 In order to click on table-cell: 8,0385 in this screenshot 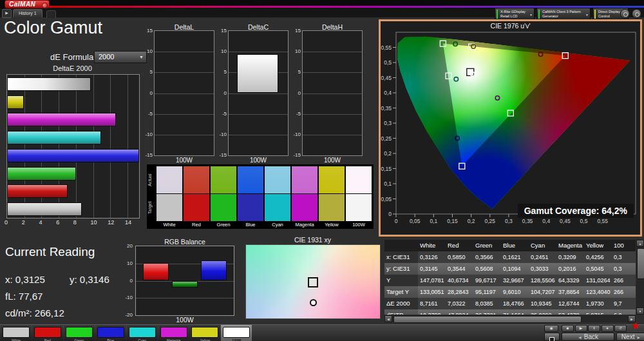, I will do `click(487, 304)`.